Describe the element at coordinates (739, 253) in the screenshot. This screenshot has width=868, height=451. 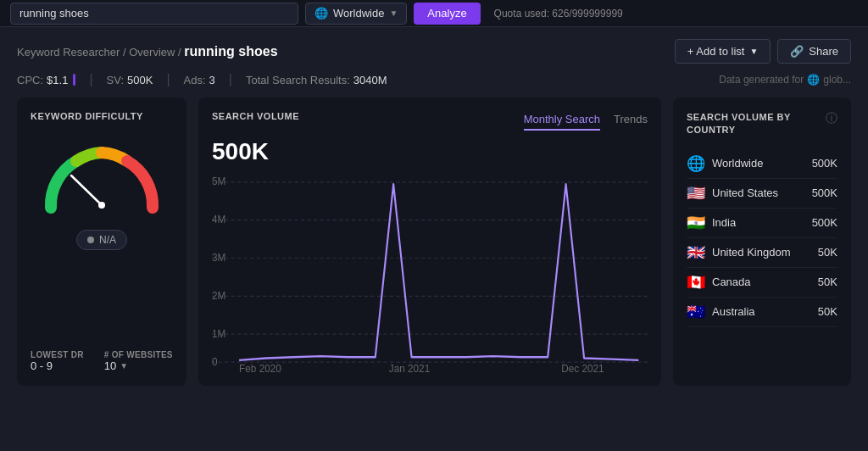
I see `country-left: 🇬🇧 United Kingdom` at that location.